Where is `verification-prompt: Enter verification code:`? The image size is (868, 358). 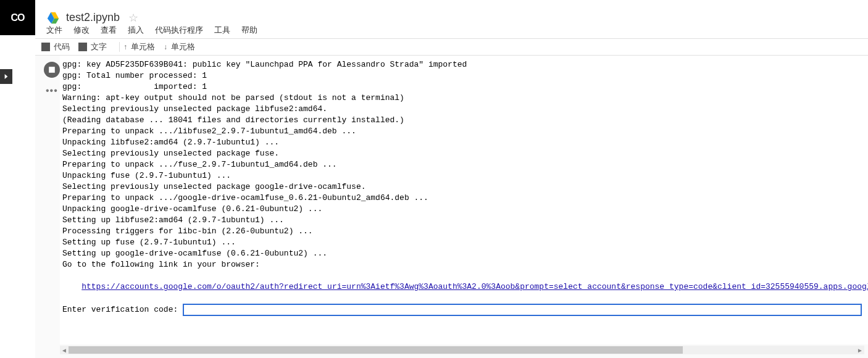
verification-prompt: Enter verification code: is located at coordinates (122, 310).